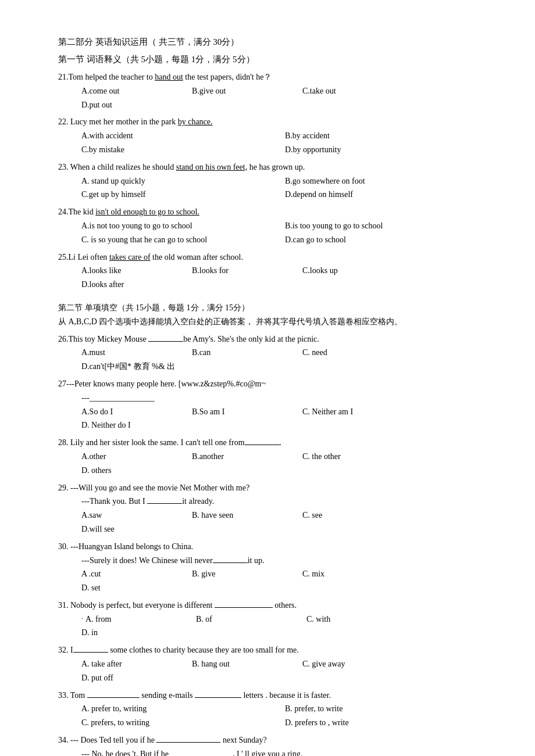 The height and width of the screenshot is (756, 535). I want to click on question-30: 30. ---Huangyan Island belongs to China.…, so click(273, 567).